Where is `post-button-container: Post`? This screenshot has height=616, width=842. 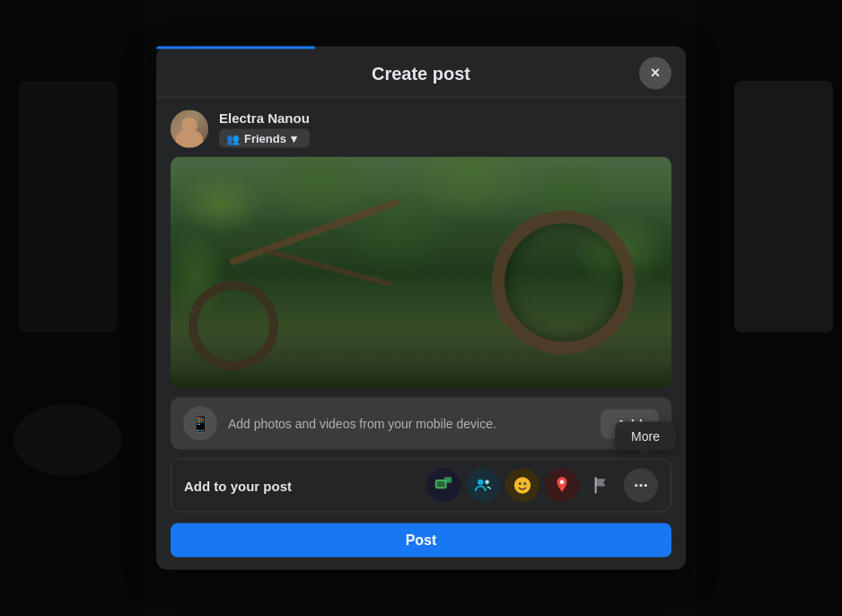 post-button-container: Post is located at coordinates (421, 547).